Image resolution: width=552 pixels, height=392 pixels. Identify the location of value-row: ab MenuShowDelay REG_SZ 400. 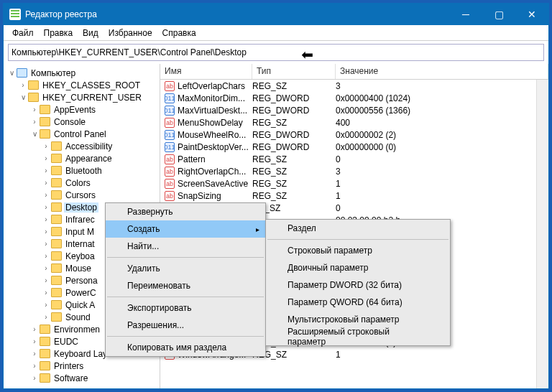
(354, 122).